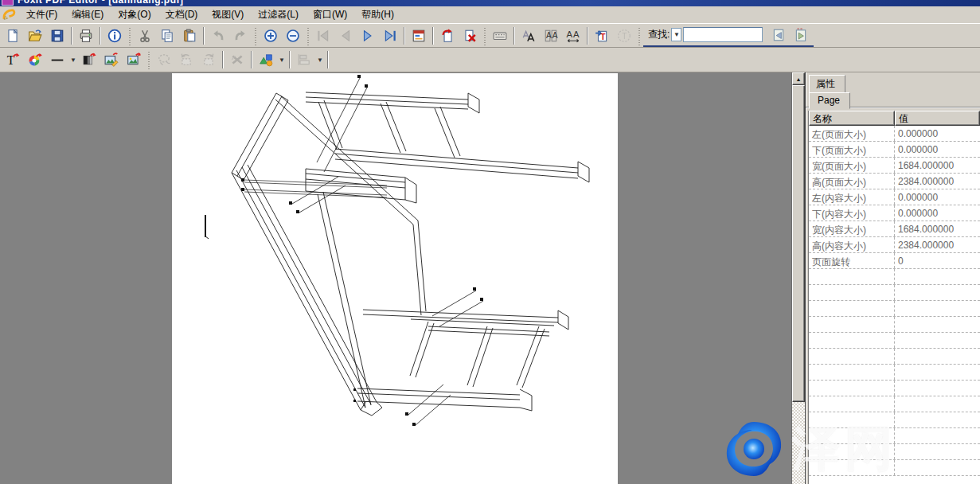  I want to click on menu-item-8: 帮助(H), so click(377, 14).